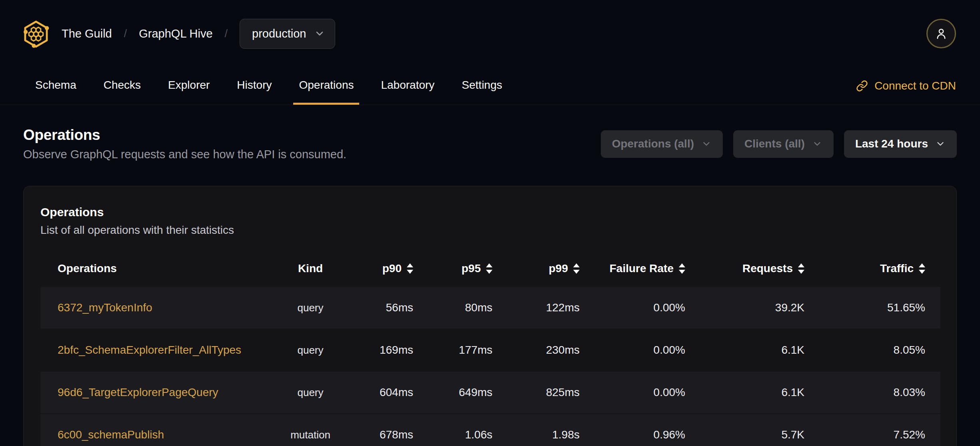 This screenshot has width=980, height=446. I want to click on column-header-p99: p99, so click(552, 269).